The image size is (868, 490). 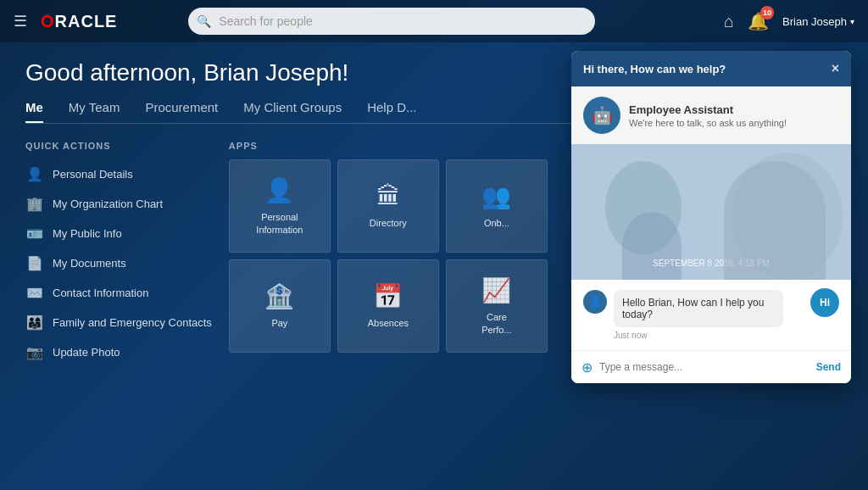 What do you see at coordinates (815, 22) in the screenshot?
I see `user-name-label: Brian Joseph` at bounding box center [815, 22].